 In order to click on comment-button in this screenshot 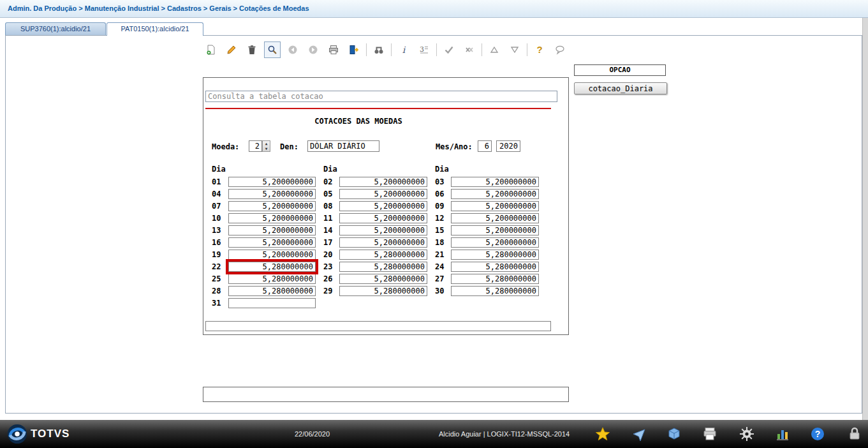, I will do `click(560, 50)`.